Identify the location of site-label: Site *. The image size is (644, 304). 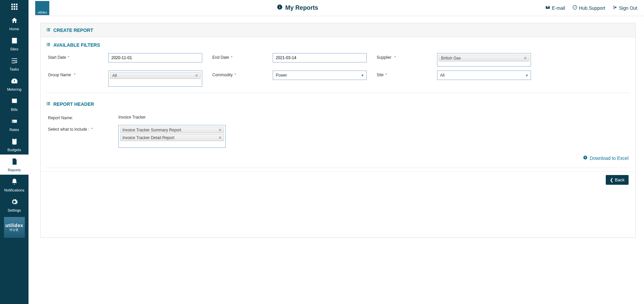
(402, 74).